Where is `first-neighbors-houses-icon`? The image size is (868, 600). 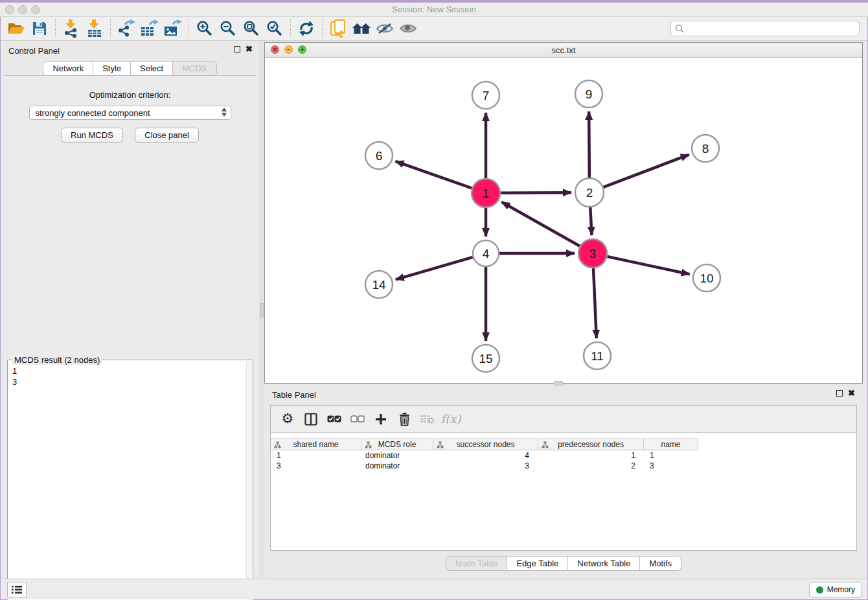
first-neighbors-houses-icon is located at coordinates (361, 29).